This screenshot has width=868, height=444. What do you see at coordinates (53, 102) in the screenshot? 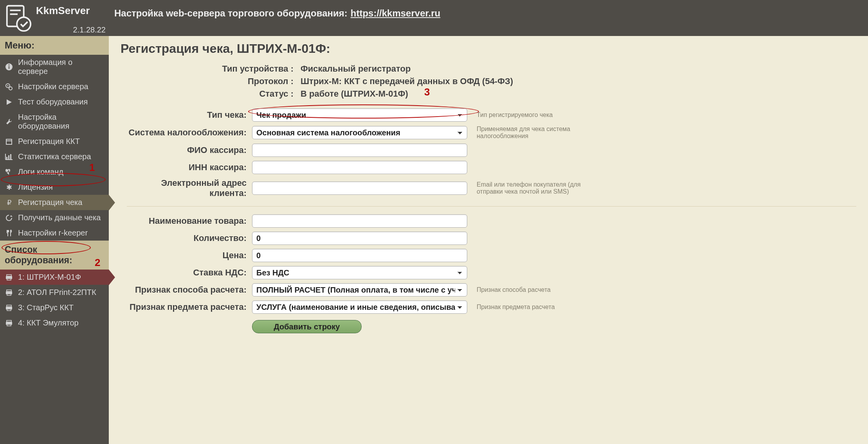
I see `sidebar-item-label: Тест оборудования` at bounding box center [53, 102].